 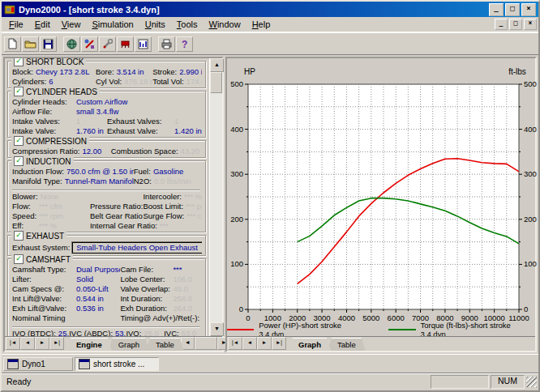 I want to click on menu-view: View, so click(x=71, y=24).